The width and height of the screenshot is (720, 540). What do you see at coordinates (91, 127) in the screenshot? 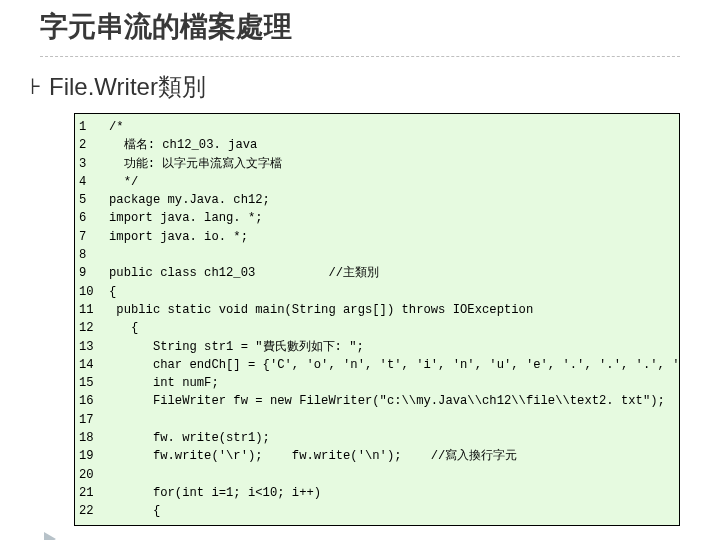
I see `line-number: 1` at bounding box center [91, 127].